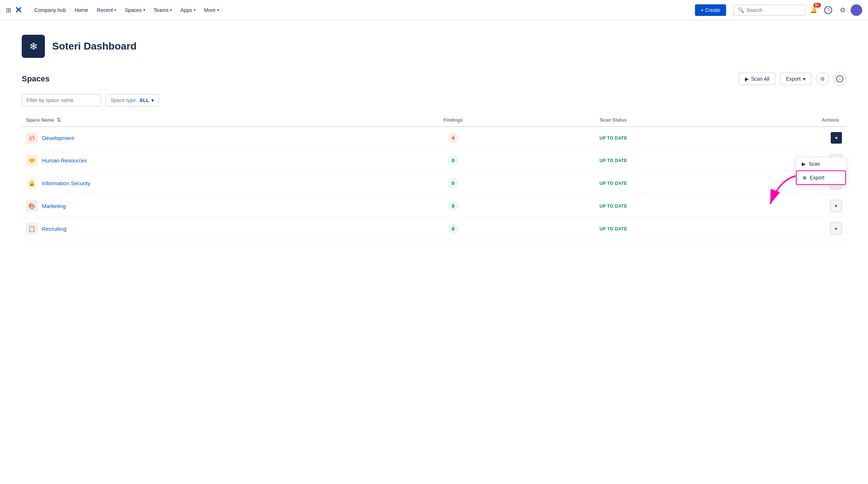 This screenshot has height=484, width=868. Describe the element at coordinates (202, 161) in the screenshot. I see `space-name-cell-1: 🤝 Human Resources` at that location.